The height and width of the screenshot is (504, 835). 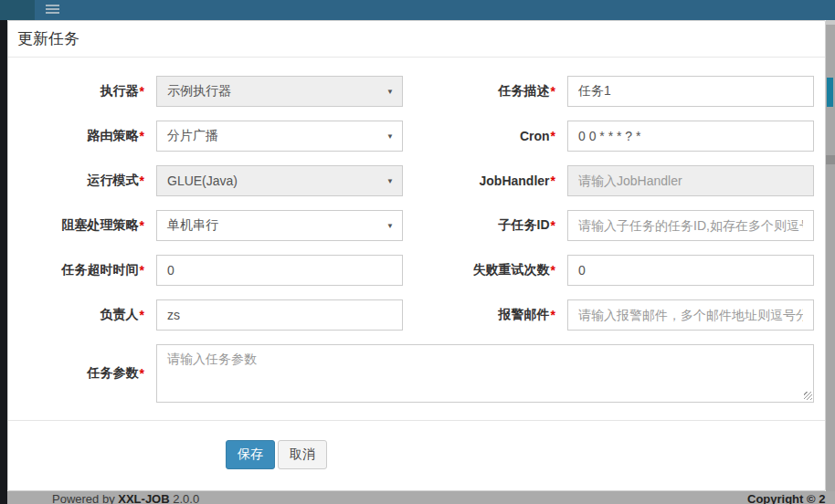 I want to click on child-jobid-input, so click(x=691, y=226).